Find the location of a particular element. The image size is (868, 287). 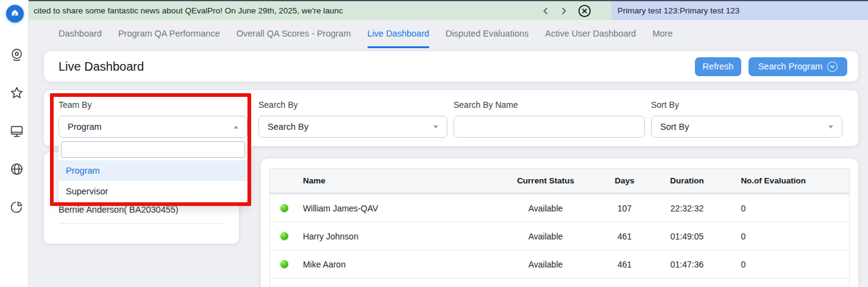

search-by-select: Search By is located at coordinates (353, 127).